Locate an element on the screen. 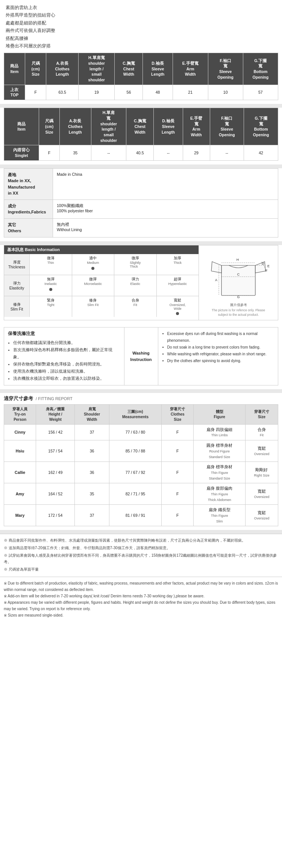  fitting-figure-callie: 扁身 標準身材Thin FigureStandard Size is located at coordinates (220, 473).